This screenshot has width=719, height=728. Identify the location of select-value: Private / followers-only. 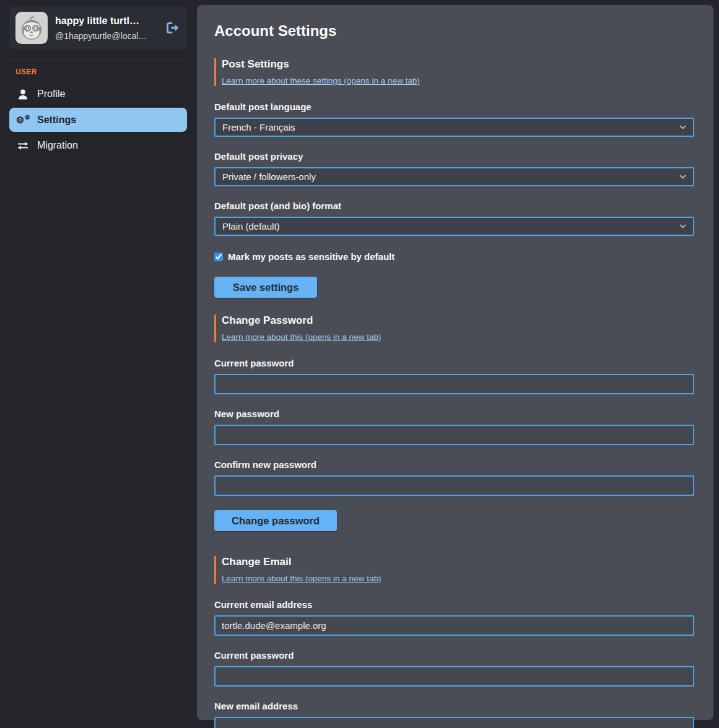
(269, 177).